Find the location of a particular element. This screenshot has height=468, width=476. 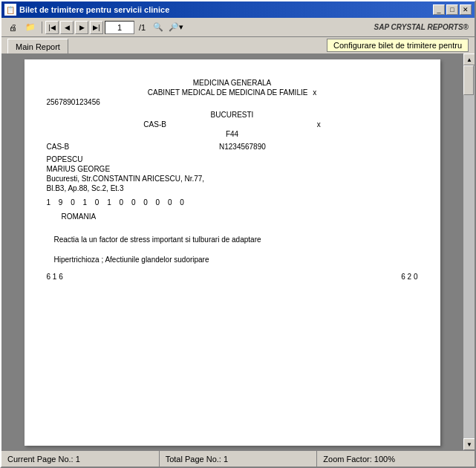

scroll-down-button: ▼ is located at coordinates (469, 444).